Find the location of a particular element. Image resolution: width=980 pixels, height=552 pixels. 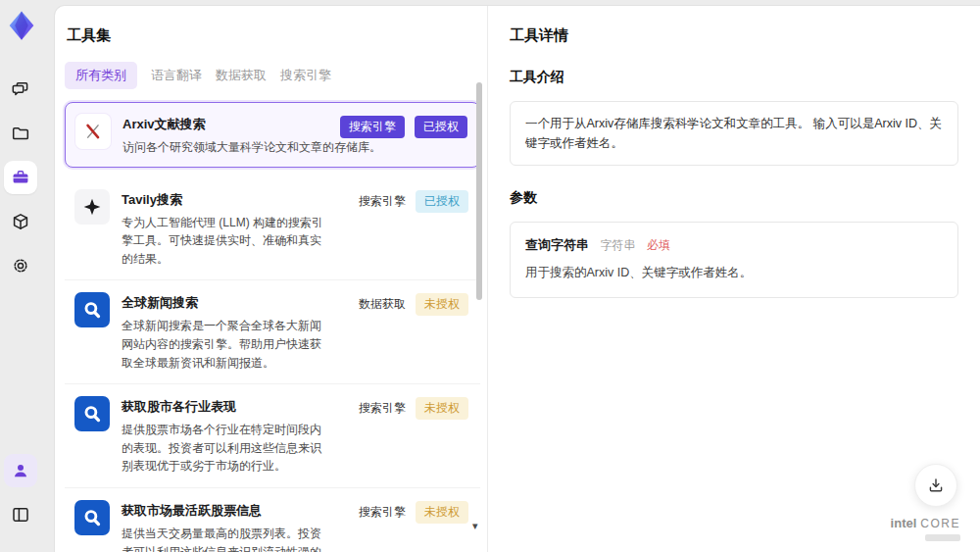

param-required-badge: 必填 is located at coordinates (659, 245).